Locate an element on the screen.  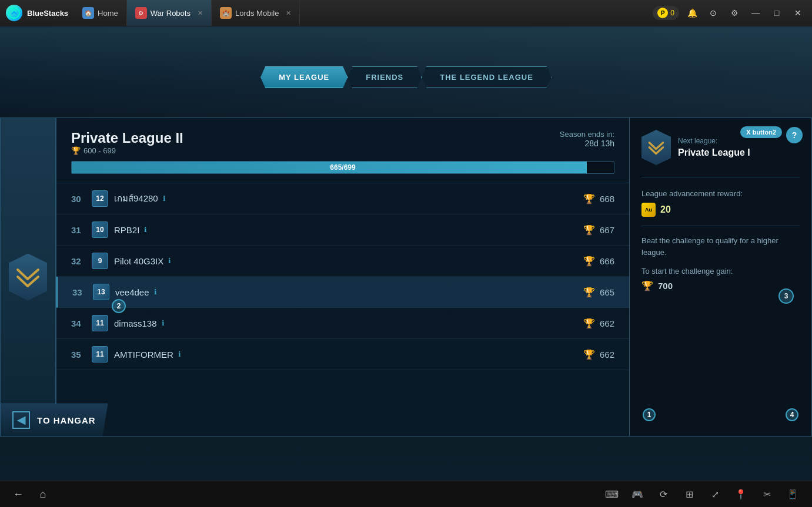
player-level-badge: 12 is located at coordinates (100, 199).